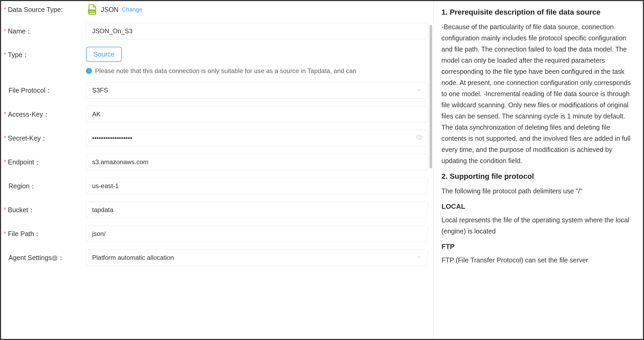 The height and width of the screenshot is (340, 644). What do you see at coordinates (45, 234) in the screenshot?
I see `label-filepath: *File Path：` at bounding box center [45, 234].